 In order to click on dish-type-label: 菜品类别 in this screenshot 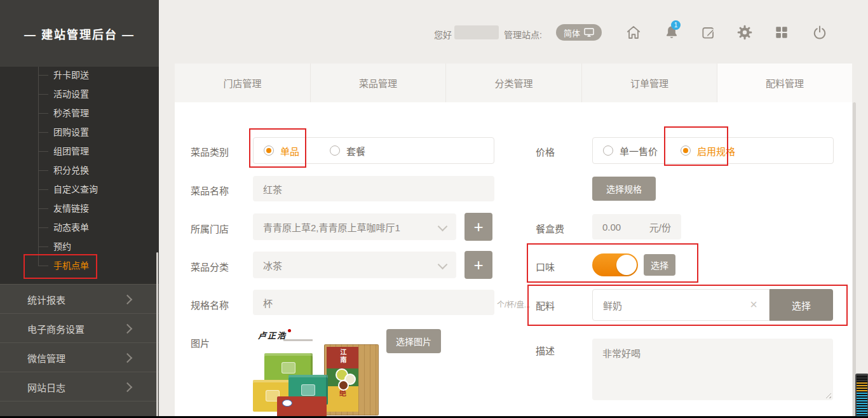, I will do `click(210, 151)`.